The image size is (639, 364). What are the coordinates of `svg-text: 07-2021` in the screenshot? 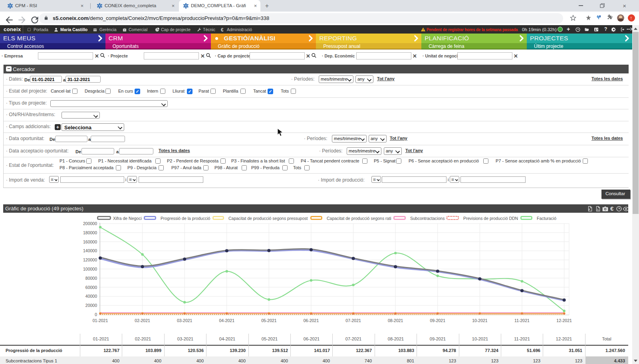 It's located at (353, 320).